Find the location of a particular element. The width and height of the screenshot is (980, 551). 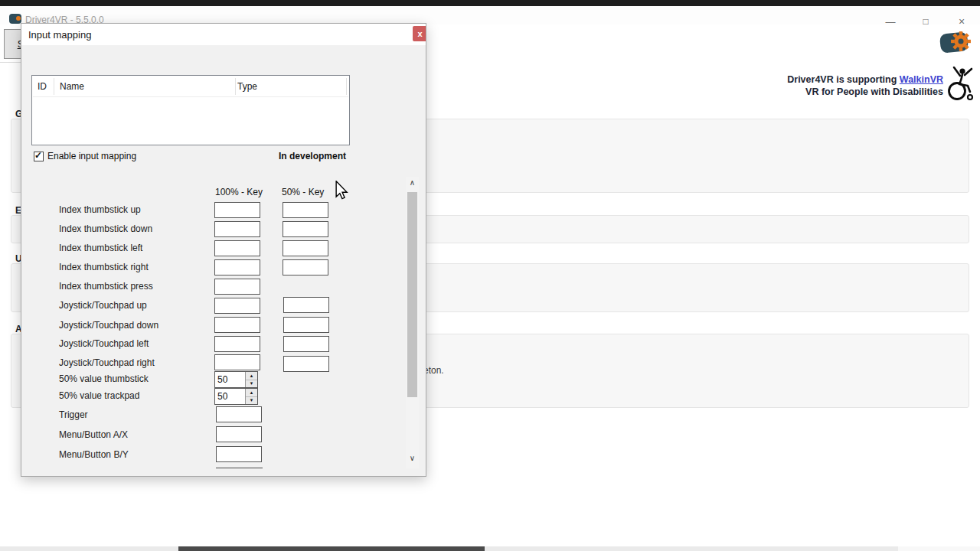

mapping-row-label: Index thumbstick left is located at coordinates (101, 248).